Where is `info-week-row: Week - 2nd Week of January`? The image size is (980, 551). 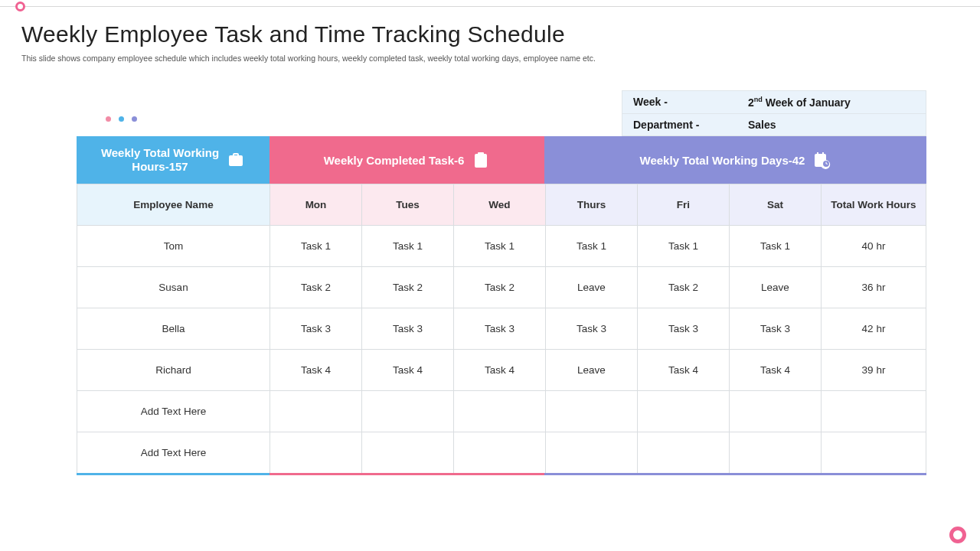
info-week-row: Week - 2nd Week of January is located at coordinates (774, 103).